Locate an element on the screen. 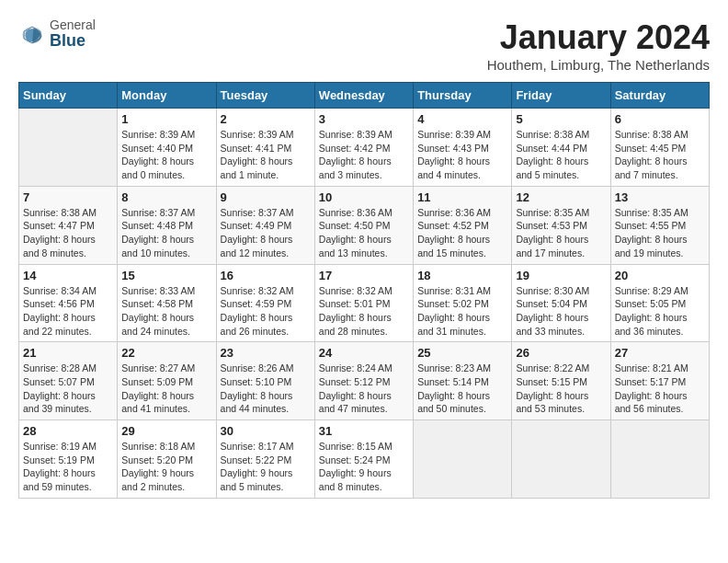  calendar-cell: 17Sunrise: 8:32 AM Sunset: 5:01 PM Dayli… is located at coordinates (364, 304).